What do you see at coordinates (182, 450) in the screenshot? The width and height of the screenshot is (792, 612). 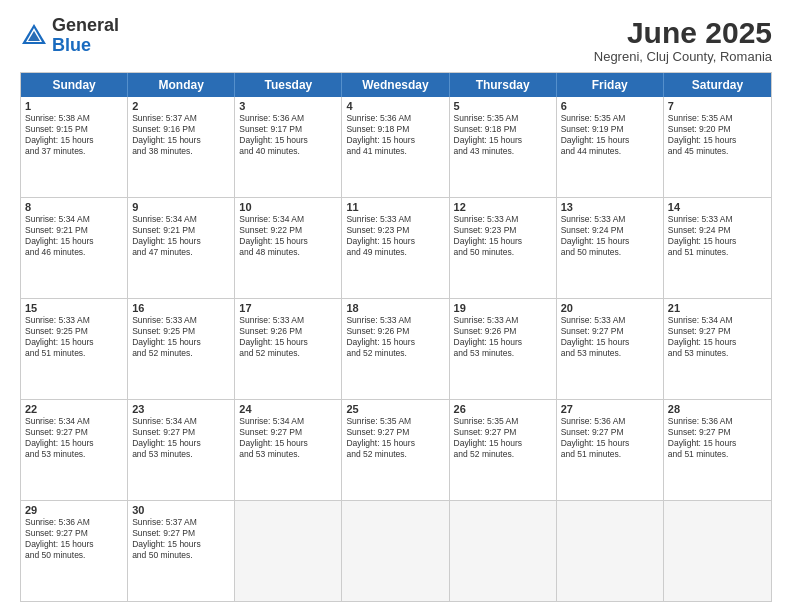 I see `day-23: 23Sunrise: 5:34 AM Sunset: 9:27 PM Dayli…` at bounding box center [182, 450].